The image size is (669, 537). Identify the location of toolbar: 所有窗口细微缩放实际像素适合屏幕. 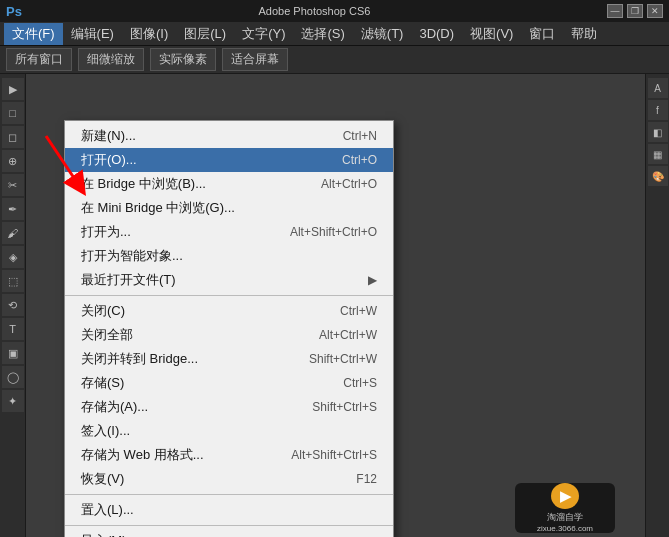
(334, 60).